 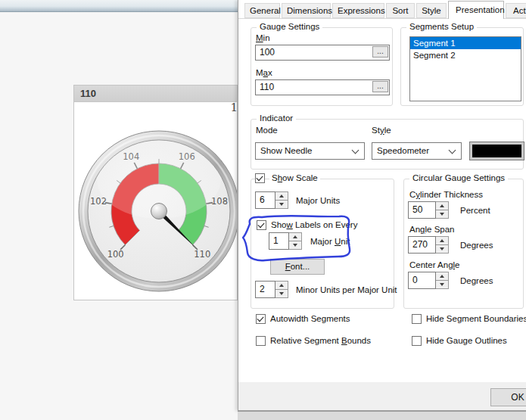 What do you see at coordinates (475, 210) in the screenshot?
I see `percent-label: Percent` at bounding box center [475, 210].